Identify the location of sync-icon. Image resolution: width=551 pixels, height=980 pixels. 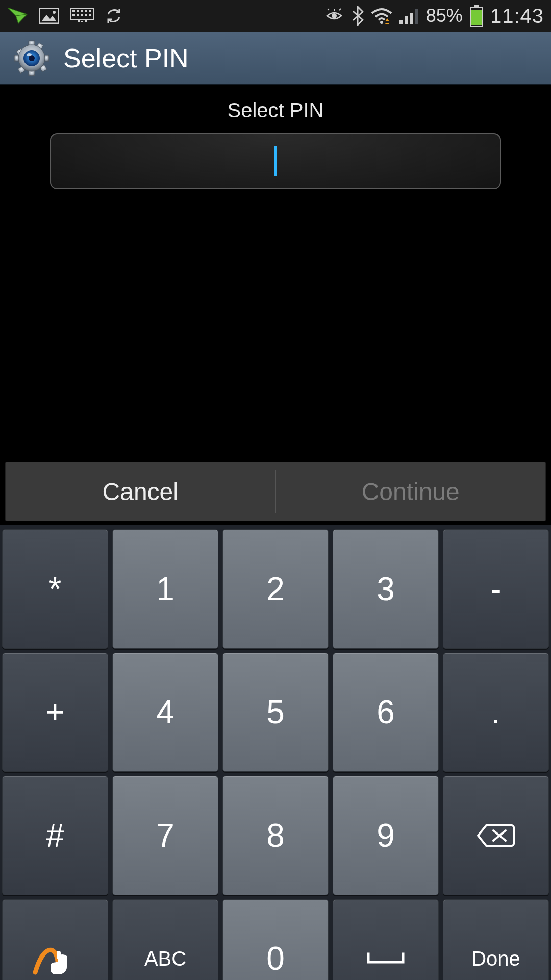
(114, 16).